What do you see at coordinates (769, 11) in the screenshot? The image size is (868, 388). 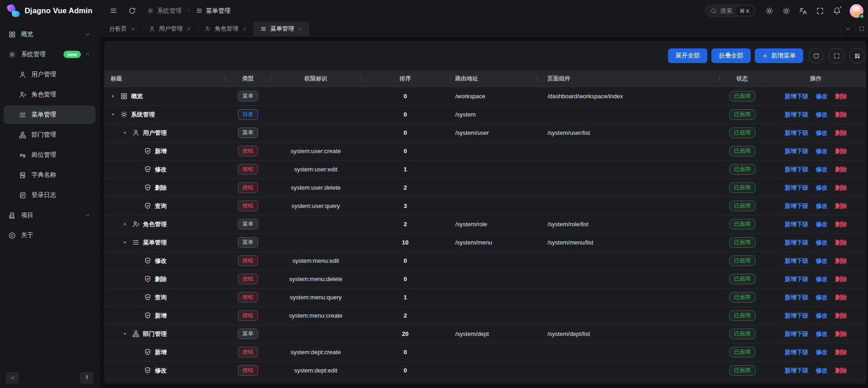 I see `settings-button` at bounding box center [769, 11].